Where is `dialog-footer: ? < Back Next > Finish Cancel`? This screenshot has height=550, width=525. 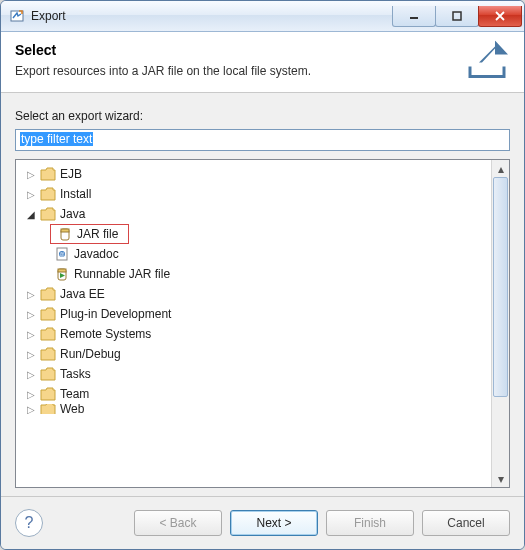
dialog-footer: ? < Back Next > Finish Cancel is located at coordinates (262, 522).